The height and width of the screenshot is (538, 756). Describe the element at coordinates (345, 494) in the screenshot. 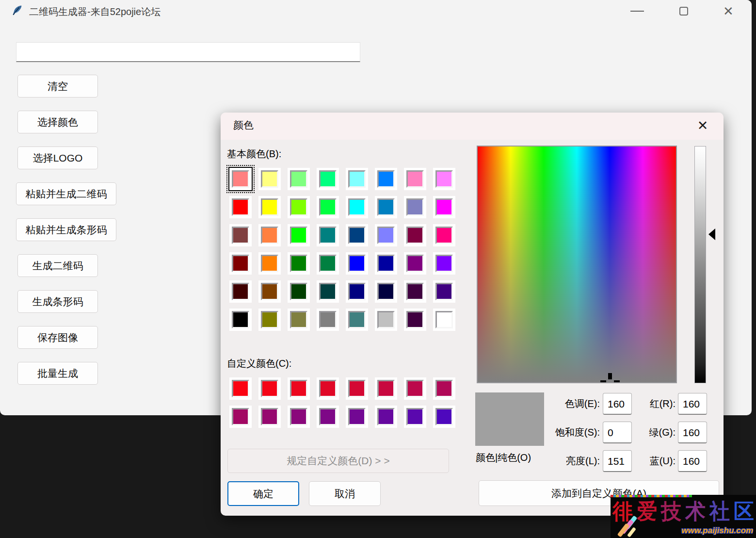

I see `cancel-button: 取消` at that location.